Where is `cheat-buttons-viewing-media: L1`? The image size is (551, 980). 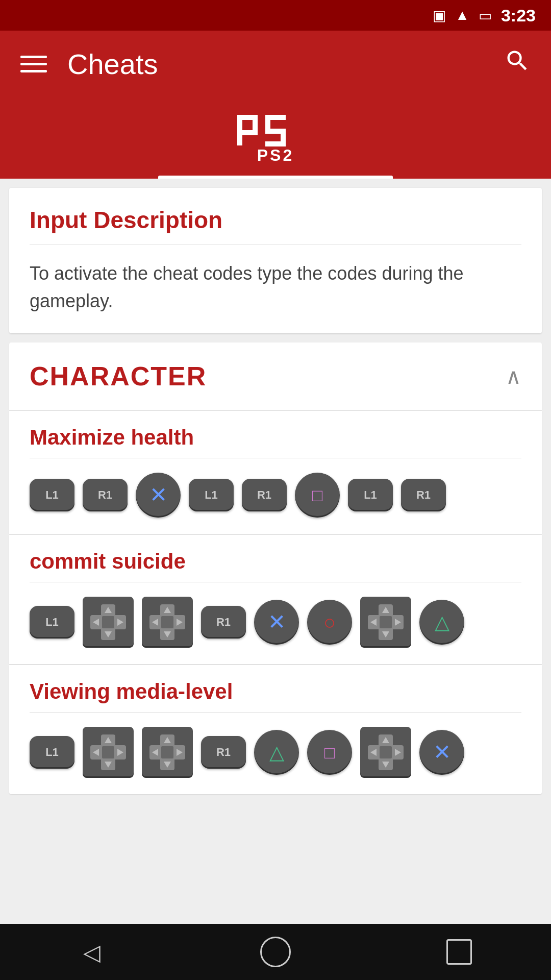
cheat-buttons-viewing-media: L1 is located at coordinates (276, 753).